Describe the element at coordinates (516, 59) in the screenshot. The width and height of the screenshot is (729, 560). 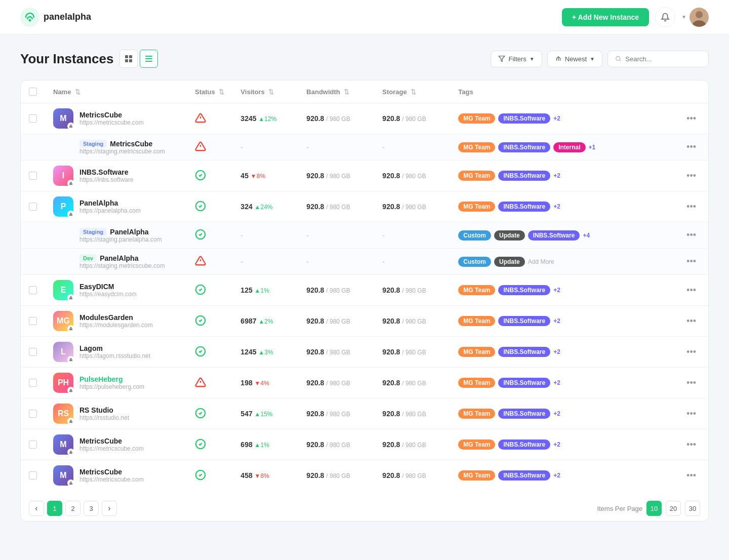
I see `filters-button: Filters ▼` at that location.